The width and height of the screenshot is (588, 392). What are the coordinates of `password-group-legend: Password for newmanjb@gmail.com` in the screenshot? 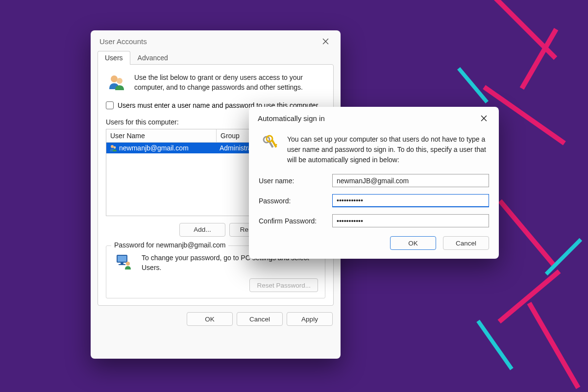 It's located at (170, 245).